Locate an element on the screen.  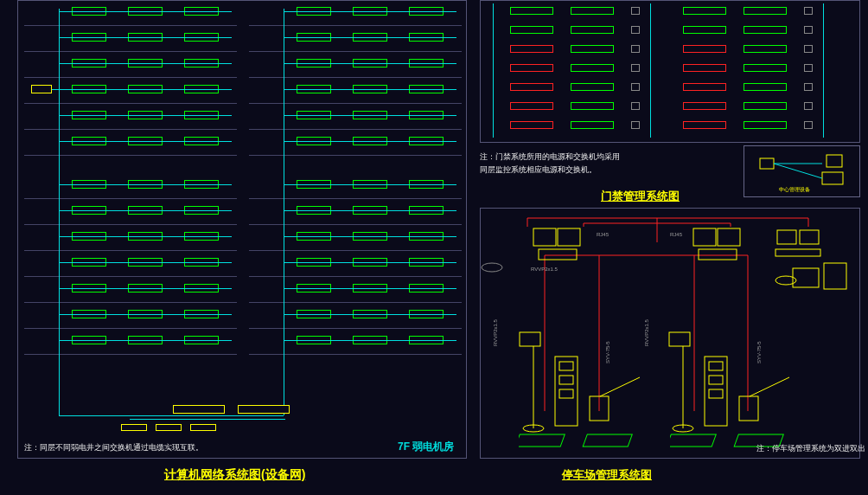
room-label: 7F 弱电机房 is located at coordinates (425, 447).